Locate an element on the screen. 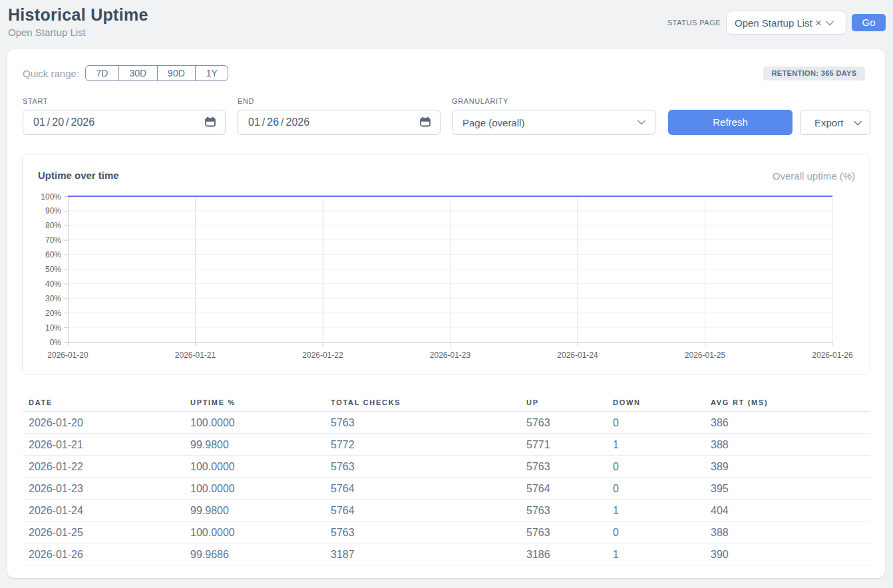 This screenshot has height=588, width=893. svg-text: 2026-01-25 is located at coordinates (705, 355).